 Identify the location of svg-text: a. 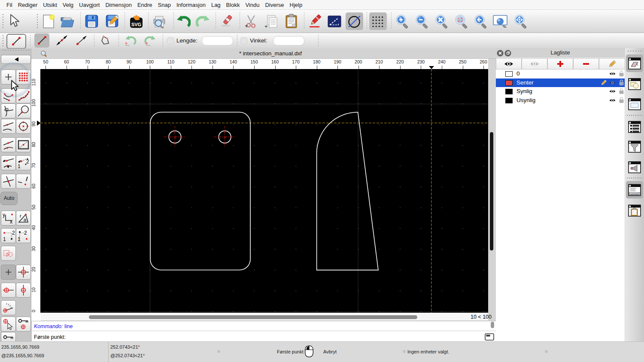
(25, 220).